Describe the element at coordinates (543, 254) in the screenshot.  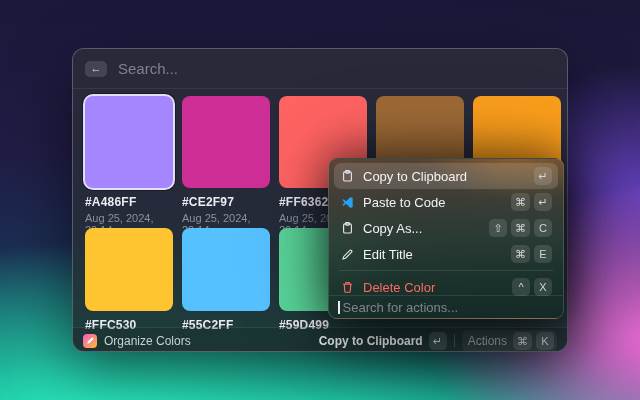
I see `key-badge: E` at that location.